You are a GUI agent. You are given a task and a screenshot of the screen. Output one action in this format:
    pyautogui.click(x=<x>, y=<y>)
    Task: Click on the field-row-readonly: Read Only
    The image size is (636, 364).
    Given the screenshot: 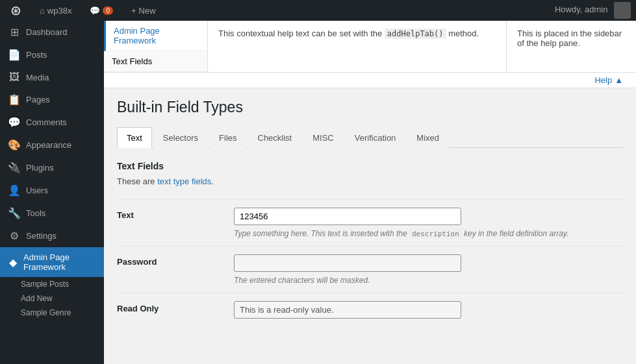 What is the action you would take?
    pyautogui.click(x=370, y=309)
    